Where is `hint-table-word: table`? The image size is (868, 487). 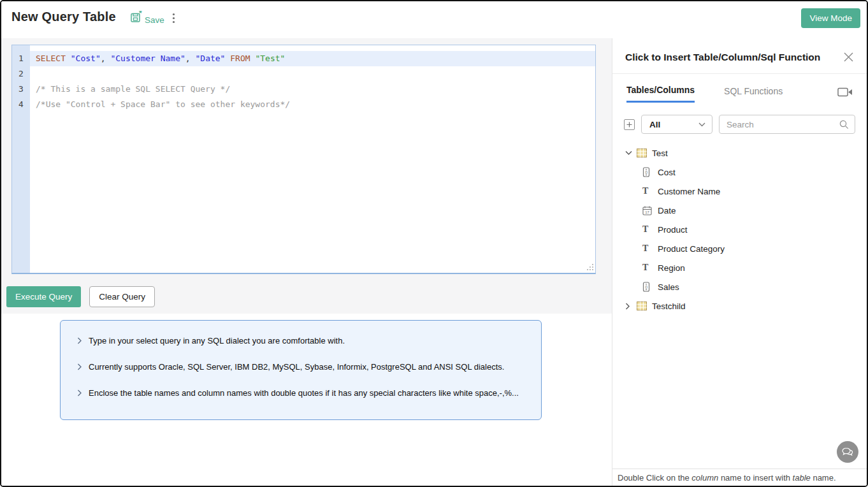 hint-table-word: table is located at coordinates (802, 478).